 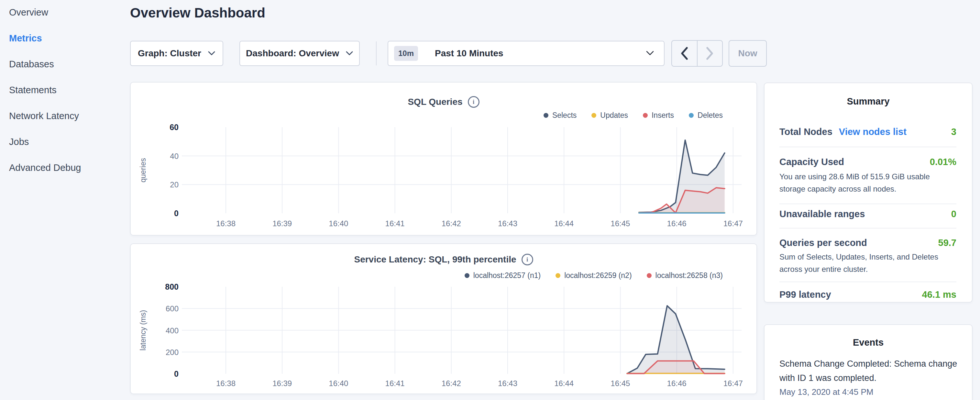 What do you see at coordinates (947, 243) in the screenshot?
I see `queries-per-second-value: 59.7` at bounding box center [947, 243].